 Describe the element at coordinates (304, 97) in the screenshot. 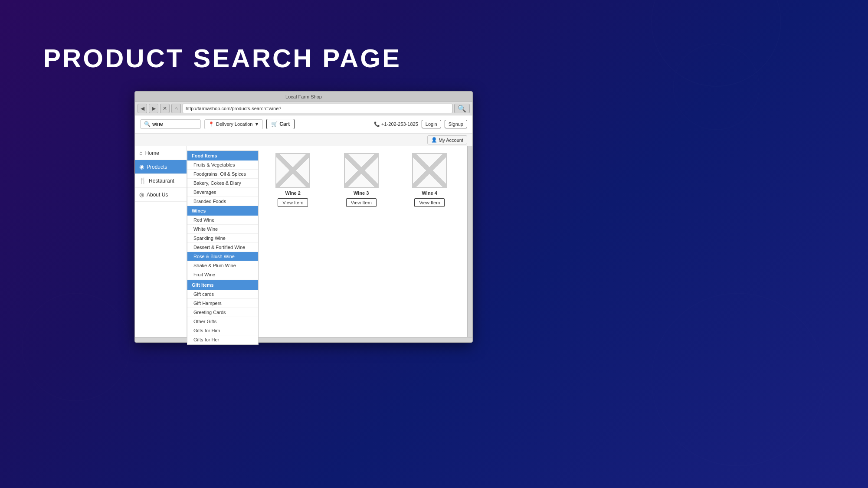

I see `browser-titlebar: Local Farm Shop` at that location.